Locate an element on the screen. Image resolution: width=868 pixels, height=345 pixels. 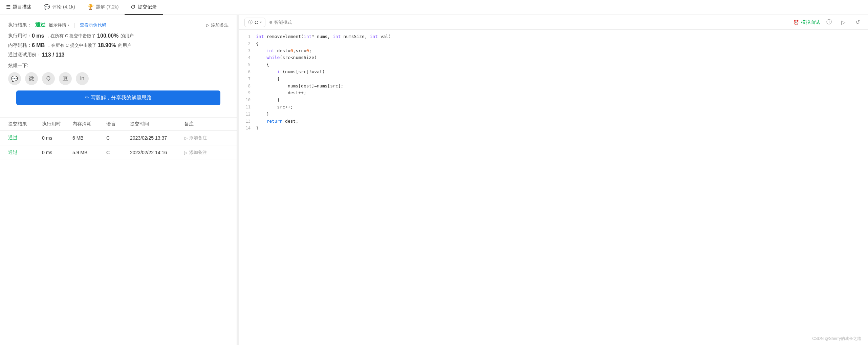
tab-bar: ☰ 题目描述 💬 评论 (4.1k) 🏆 题解 (7.2k) ⏱ 提交记录 is located at coordinates (434, 7).